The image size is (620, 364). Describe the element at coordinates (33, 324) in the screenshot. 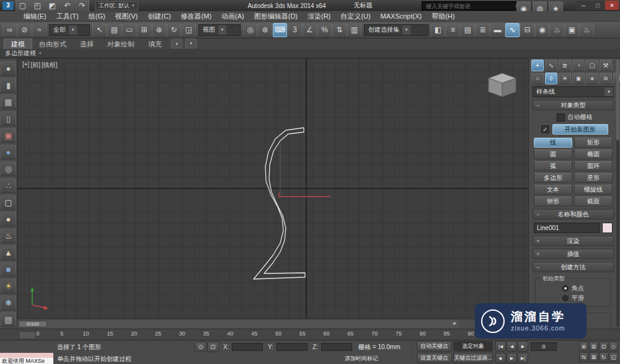

I see `time-slider-handle: 0/100` at that location.